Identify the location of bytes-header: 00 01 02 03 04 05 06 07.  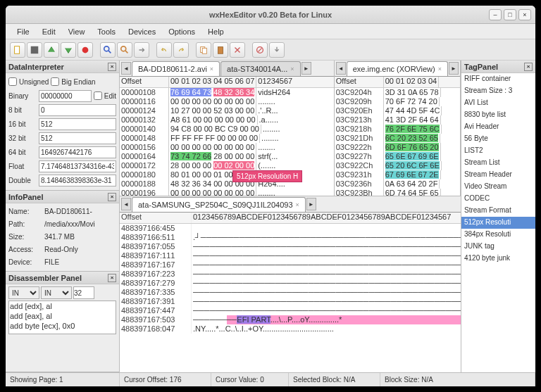
(213, 82).